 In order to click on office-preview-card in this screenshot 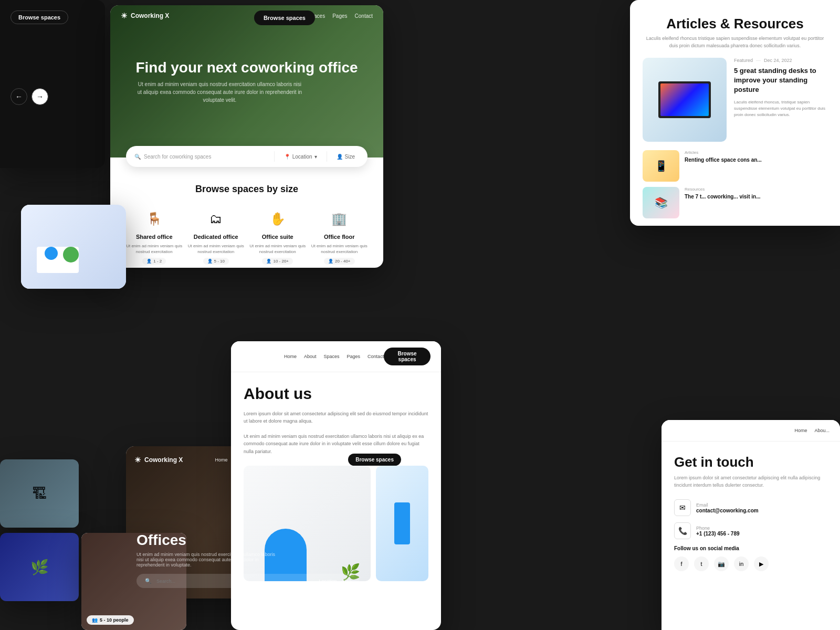, I will do `click(74, 247)`.